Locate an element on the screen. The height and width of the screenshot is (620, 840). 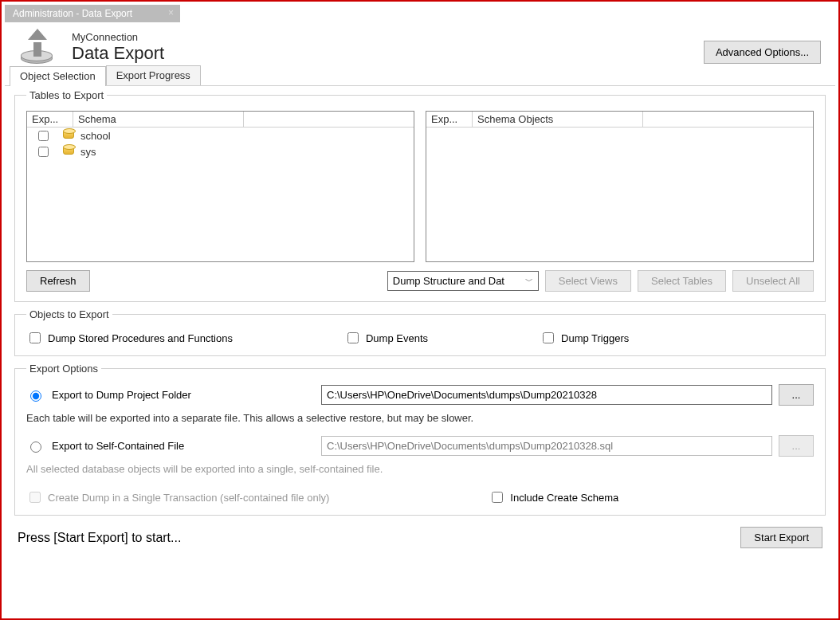
dump-triggers-checkbox: Dump Triggers is located at coordinates (584, 338).